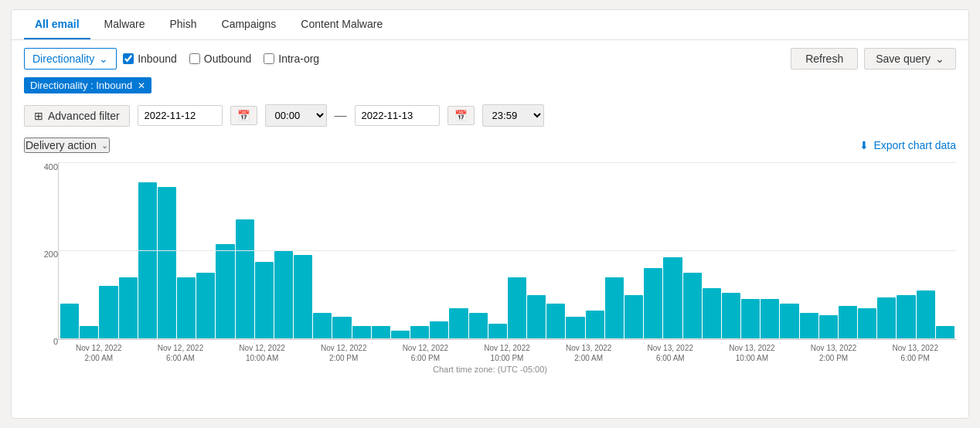 Image resolution: width=980 pixels, height=428 pixels. What do you see at coordinates (824, 59) in the screenshot?
I see `refresh-button: Refresh` at bounding box center [824, 59].